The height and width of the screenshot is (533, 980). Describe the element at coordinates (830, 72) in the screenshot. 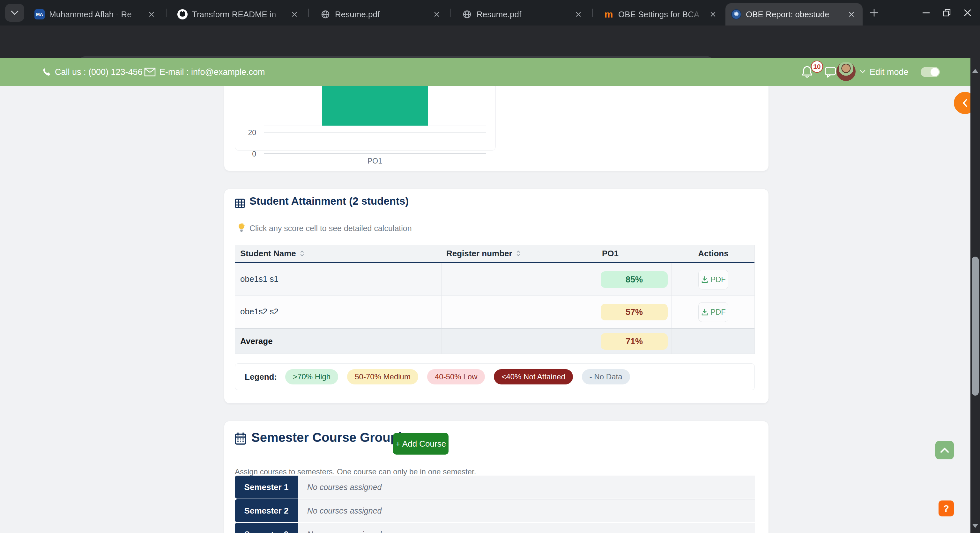

I see `messages-chat-icon` at that location.